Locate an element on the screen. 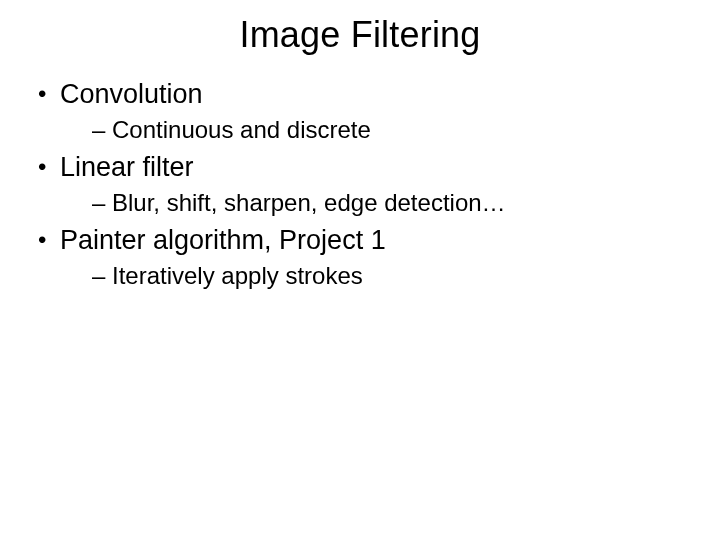 Image resolution: width=720 pixels, height=540 pixels. sub-bullet-text: Iteratively apply strokes is located at coordinates (238, 276).